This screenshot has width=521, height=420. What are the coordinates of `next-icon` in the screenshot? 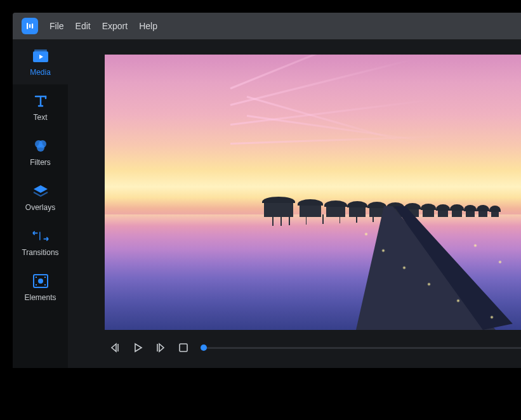 It's located at (161, 348).